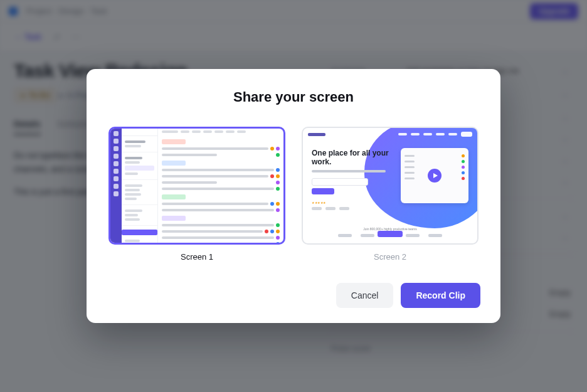 The image size is (587, 392). Describe the element at coordinates (197, 257) in the screenshot. I see `screen-1-label: Screen 1` at that location.